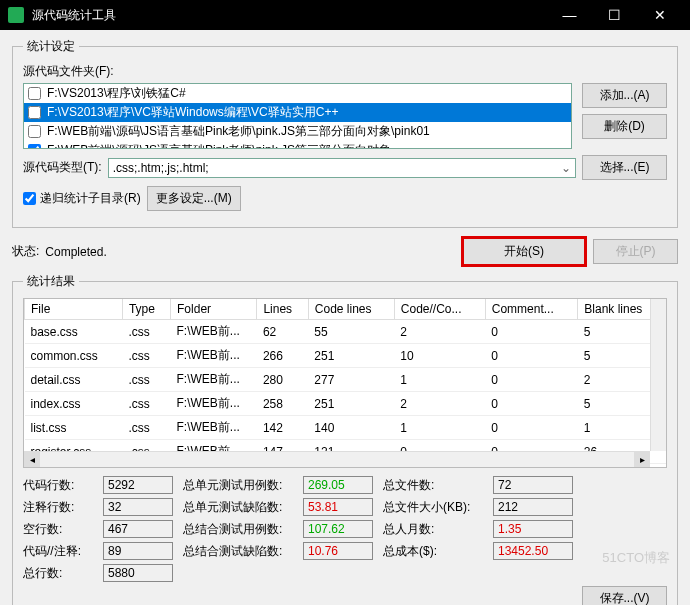 The image size is (690, 605). What do you see at coordinates (58, 530) in the screenshot?
I see `stat-label: 空行数:` at bounding box center [58, 530].